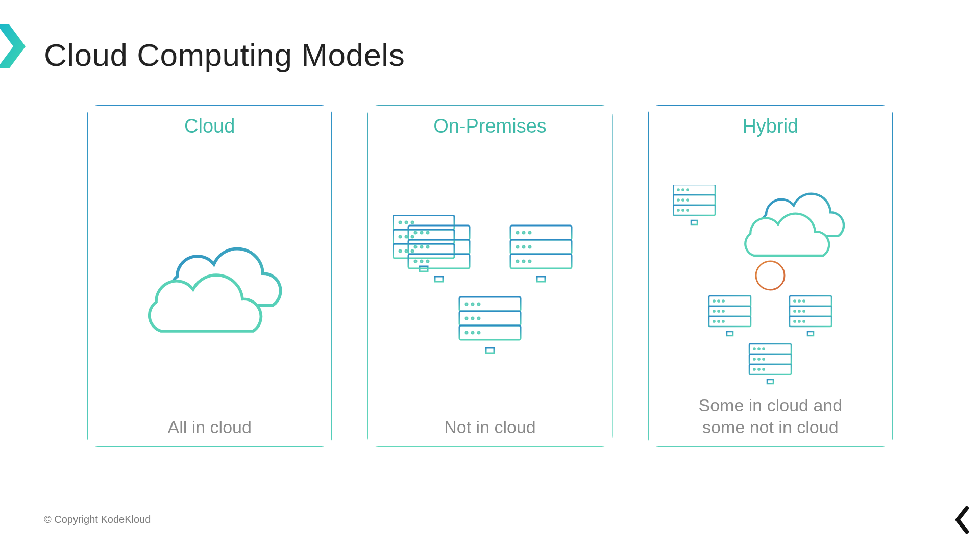 Image resolution: width=980 pixels, height=551 pixels. Describe the element at coordinates (962, 520) in the screenshot. I see `prev-slide-button` at that location.